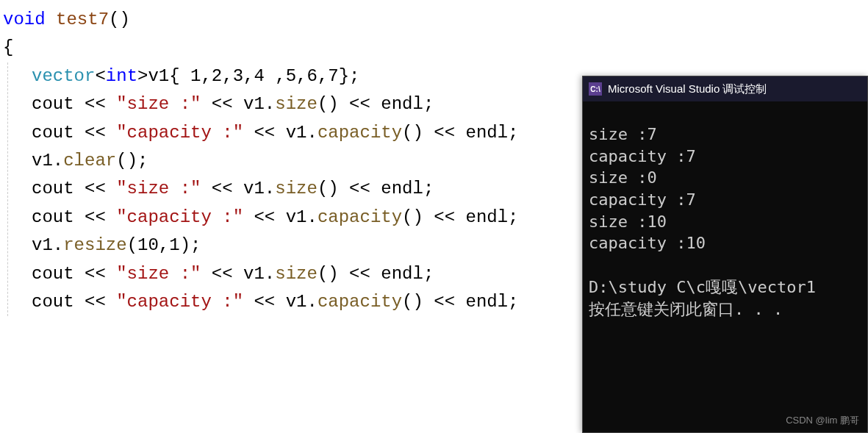  Describe the element at coordinates (725, 89) in the screenshot. I see `console-titlebar: C:\ Microsoft Visual Studio 调试控制` at that location.